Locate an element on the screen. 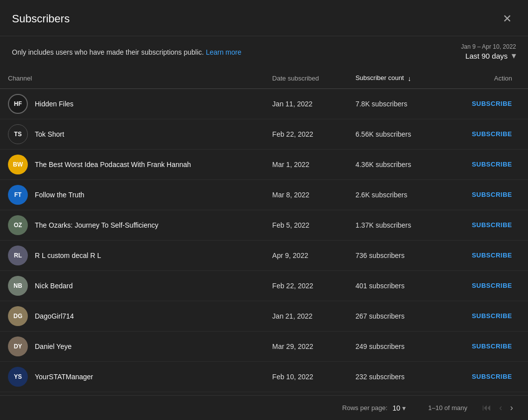 The height and width of the screenshot is (420, 528). avatar: OZ is located at coordinates (18, 225).